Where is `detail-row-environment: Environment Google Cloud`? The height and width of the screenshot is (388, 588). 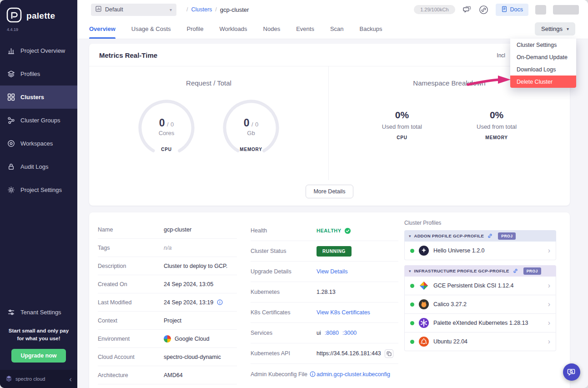
detail-row-environment: Environment Google Cloud is located at coordinates (167, 339).